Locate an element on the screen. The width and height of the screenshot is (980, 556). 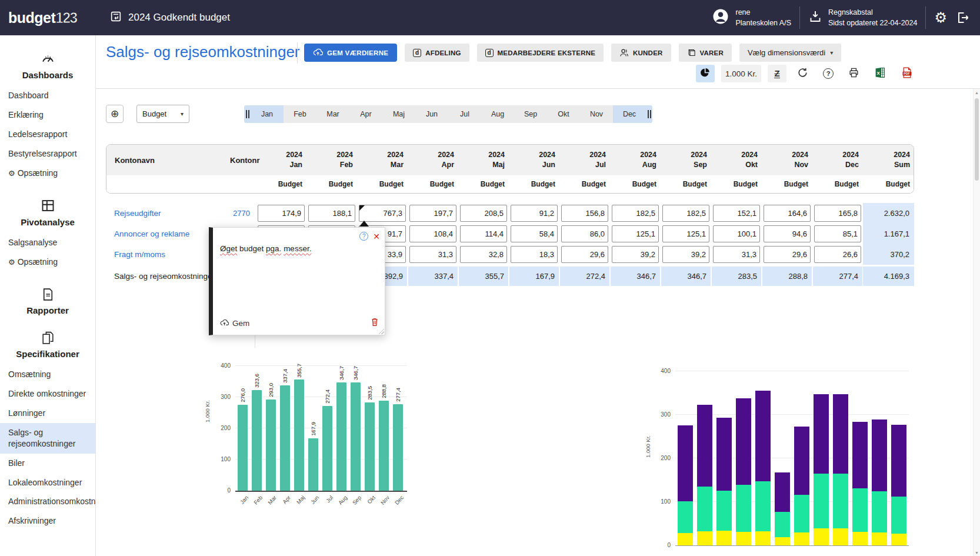
budget-cell-input: 91,2 is located at coordinates (534, 213).